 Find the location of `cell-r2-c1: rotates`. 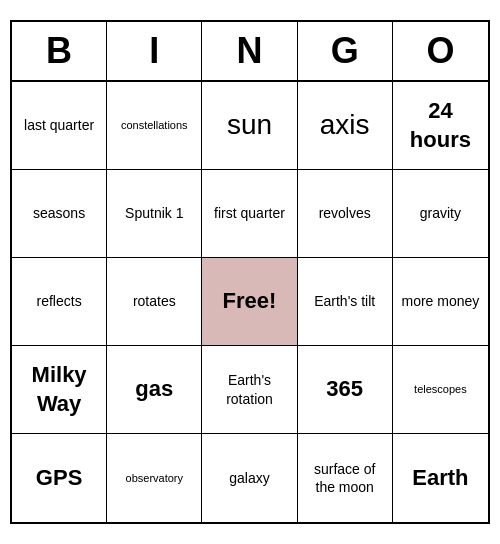

cell-r2-c1: rotates is located at coordinates (154, 302).